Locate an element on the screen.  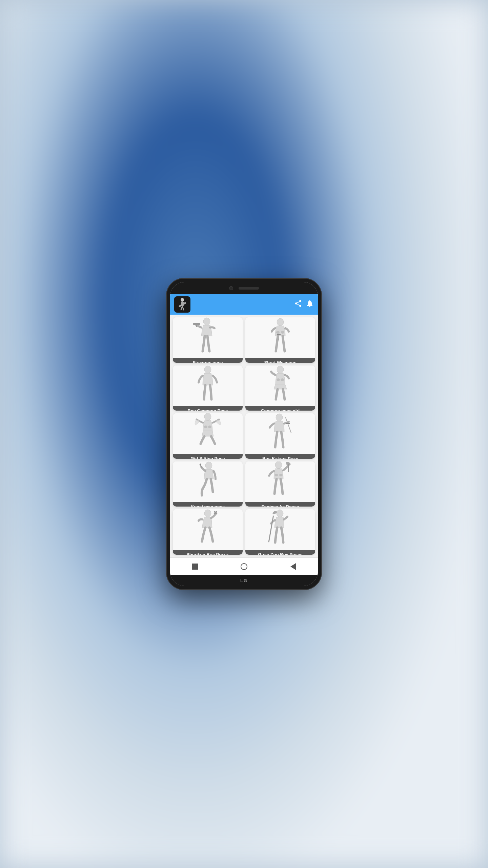
figure-boy-common is located at coordinates (208, 386).